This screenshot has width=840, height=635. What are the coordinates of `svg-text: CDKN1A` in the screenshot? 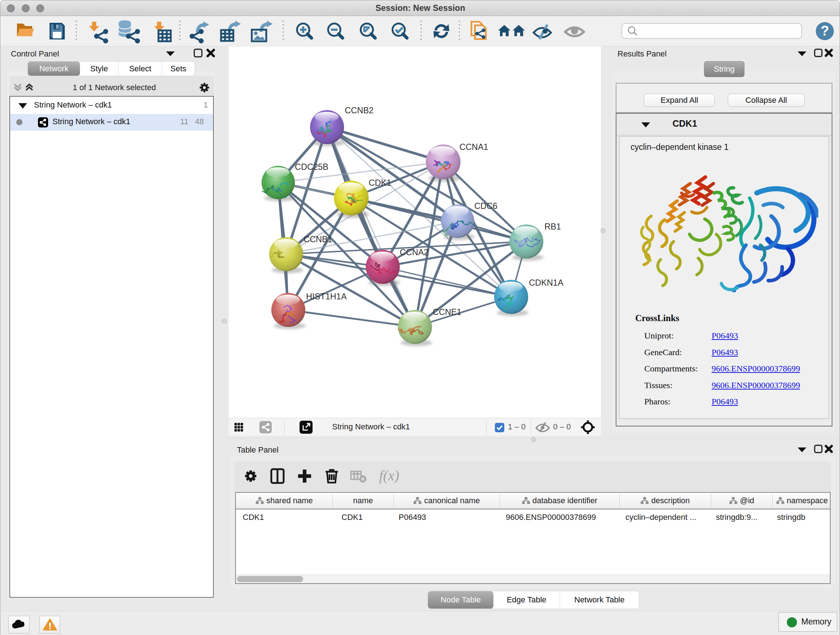 It's located at (546, 283).